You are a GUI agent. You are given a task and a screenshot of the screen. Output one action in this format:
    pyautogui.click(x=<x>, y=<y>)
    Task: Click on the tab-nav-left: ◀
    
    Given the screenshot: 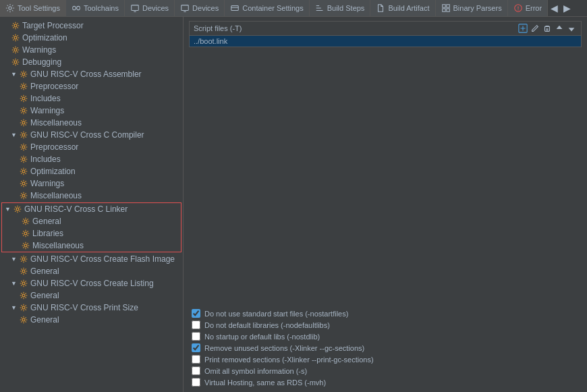 What is the action you would take?
    pyautogui.click(x=555, y=8)
    